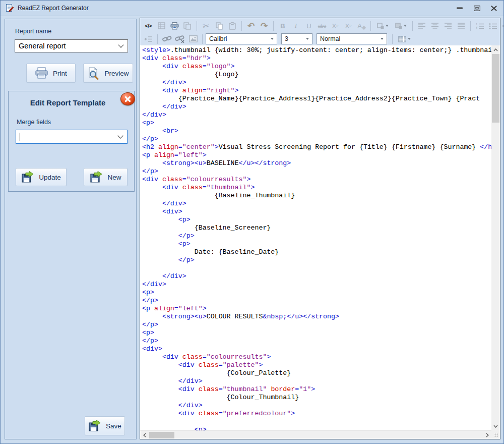 Image resolution: width=504 pixels, height=444 pixels. I want to click on numbered-list-icon: 123, so click(480, 26).